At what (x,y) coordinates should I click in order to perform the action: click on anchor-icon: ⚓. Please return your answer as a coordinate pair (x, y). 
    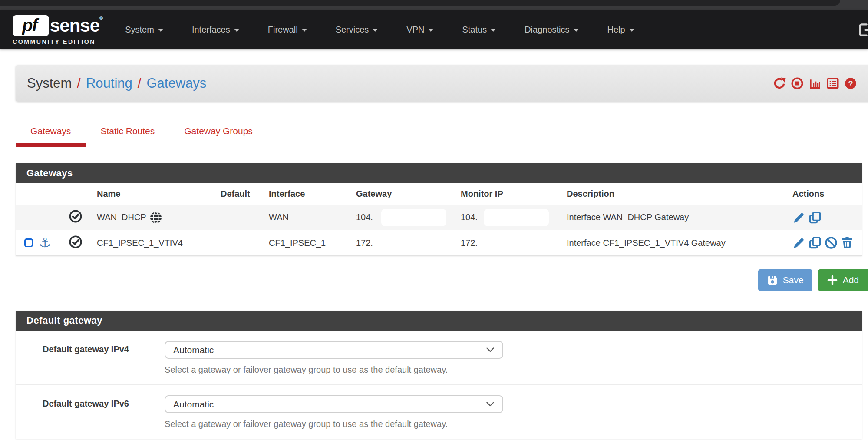
    Looking at the image, I should click on (45, 243).